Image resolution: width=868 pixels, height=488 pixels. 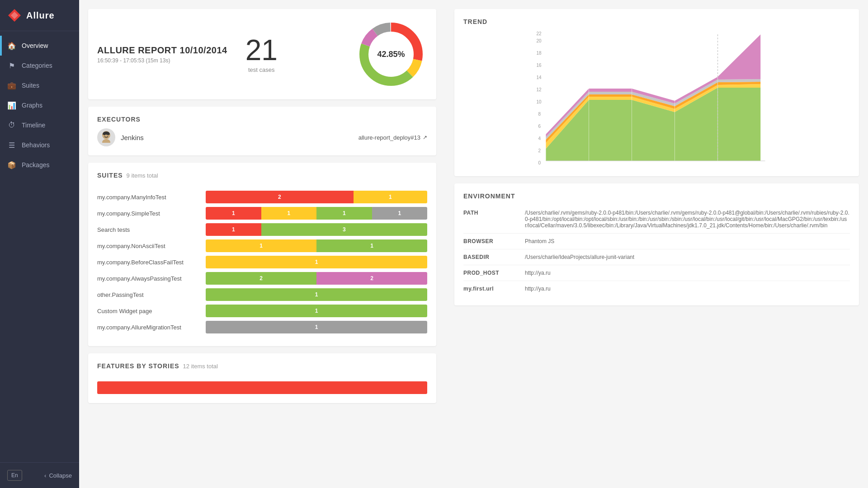 I want to click on chevron-left-icon: ‹, so click(x=45, y=475).